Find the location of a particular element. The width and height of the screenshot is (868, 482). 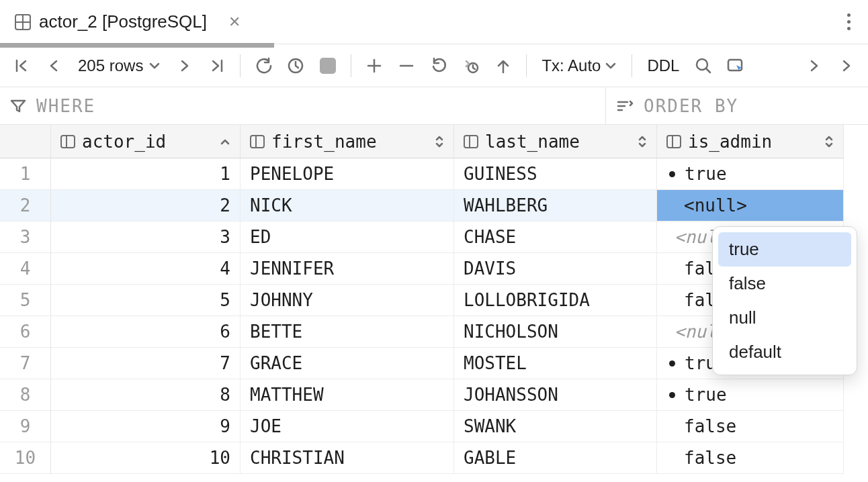

cell-actor-id: 1 is located at coordinates (146, 175).